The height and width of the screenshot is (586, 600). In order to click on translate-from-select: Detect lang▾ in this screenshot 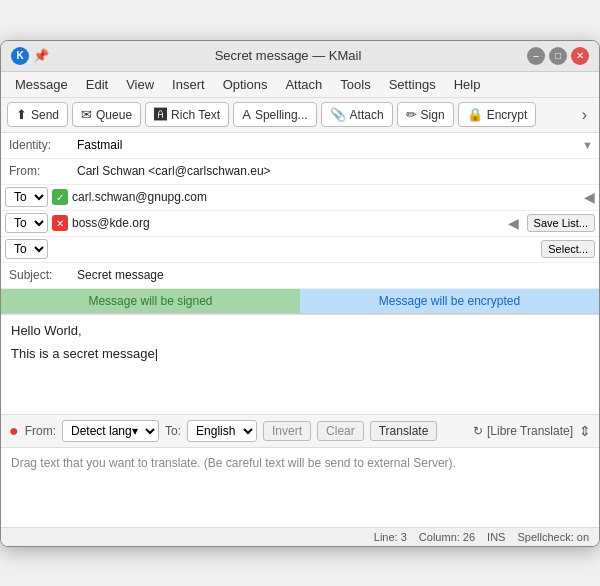, I will do `click(110, 431)`.